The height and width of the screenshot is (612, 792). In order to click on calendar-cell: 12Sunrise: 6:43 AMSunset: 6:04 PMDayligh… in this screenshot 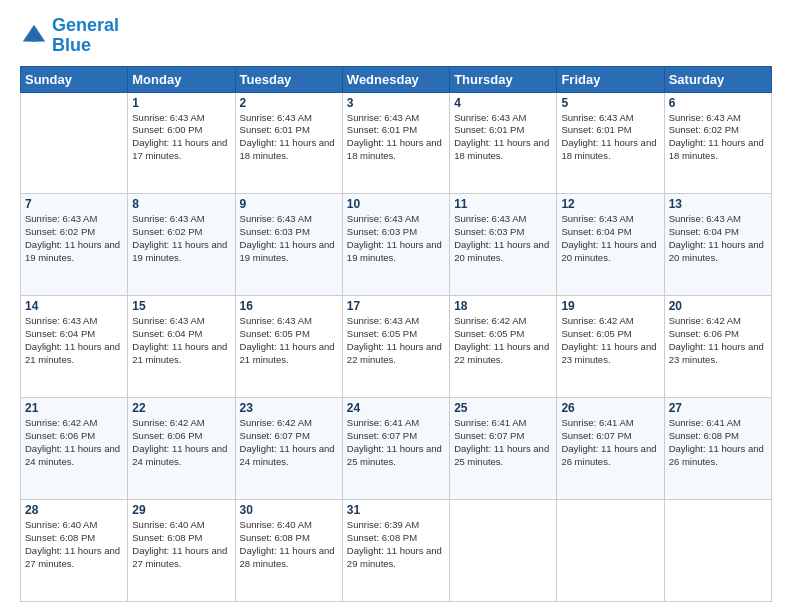, I will do `click(610, 245)`.